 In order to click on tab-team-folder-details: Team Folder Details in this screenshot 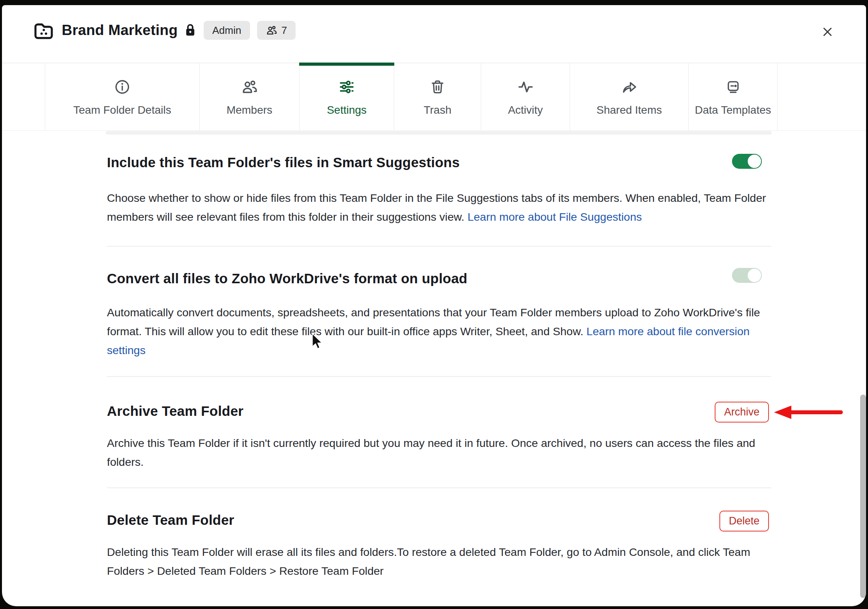, I will do `click(123, 97)`.